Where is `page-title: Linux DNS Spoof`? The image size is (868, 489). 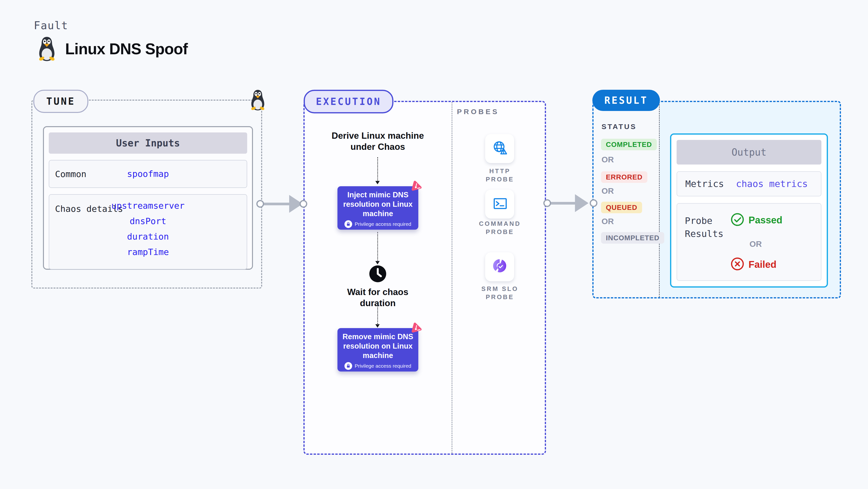
page-title: Linux DNS Spoof is located at coordinates (126, 49).